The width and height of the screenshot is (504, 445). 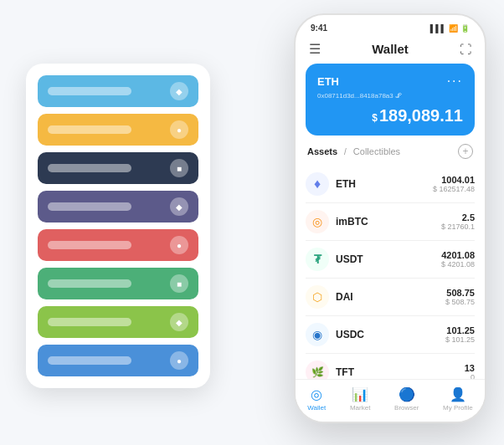 I want to click on eth-currency-symbol: $, so click(x=375, y=118).